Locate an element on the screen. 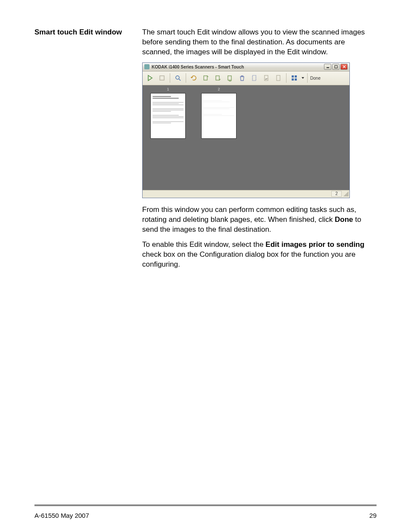 This screenshot has width=411, height=532. rotate-180-icon is located at coordinates (230, 78).